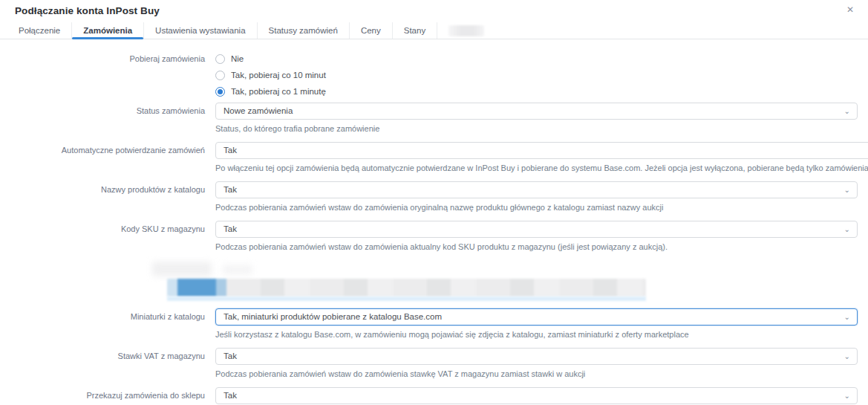 The height and width of the screenshot is (405, 868). I want to click on tab-ustawienia-wystawiania: Ustawienia wystawiania, so click(200, 30).